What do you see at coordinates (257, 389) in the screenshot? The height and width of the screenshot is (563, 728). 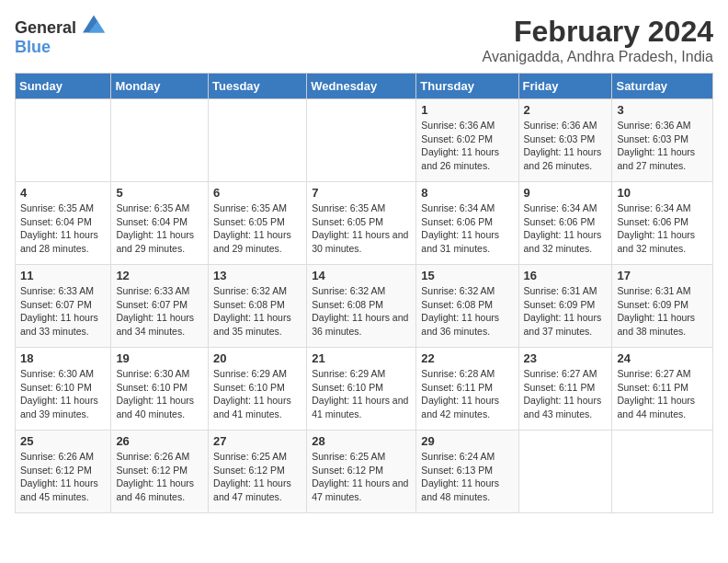 I see `calendar-cell: 20Sunrise: 6:29 AM Sunset: 6:10 PM Dayli…` at bounding box center [257, 389].